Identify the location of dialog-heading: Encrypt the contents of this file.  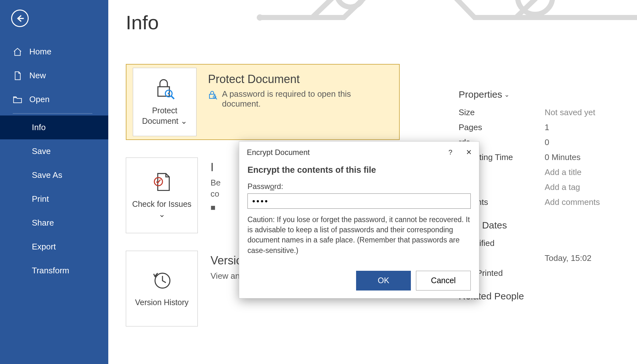
(359, 170).